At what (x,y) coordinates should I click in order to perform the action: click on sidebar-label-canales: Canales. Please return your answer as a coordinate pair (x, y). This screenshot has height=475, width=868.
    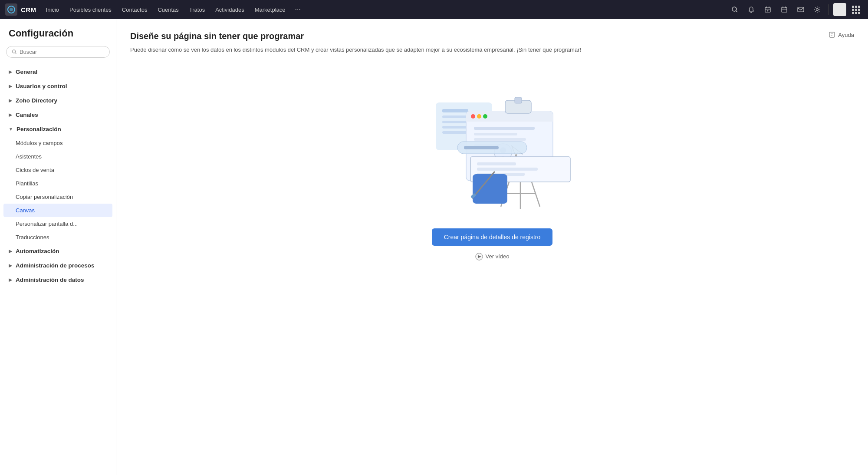
    Looking at the image, I should click on (27, 115).